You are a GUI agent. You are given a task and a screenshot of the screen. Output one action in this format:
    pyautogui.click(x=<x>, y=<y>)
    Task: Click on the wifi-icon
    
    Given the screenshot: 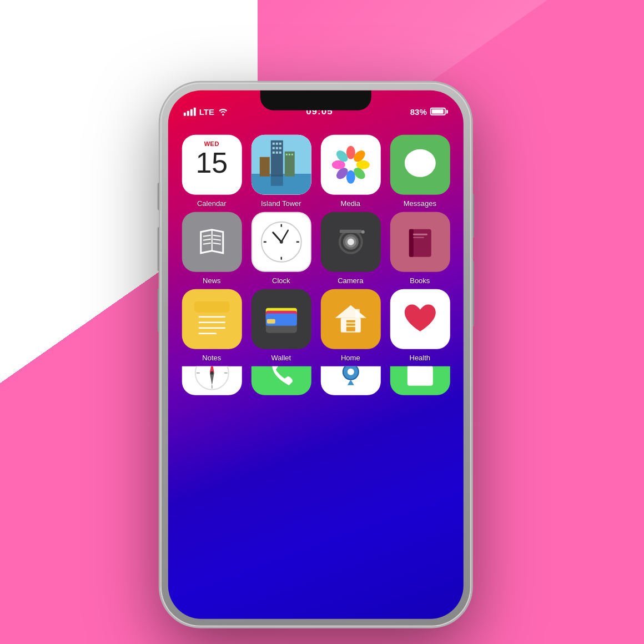 What is the action you would take?
    pyautogui.click(x=223, y=112)
    